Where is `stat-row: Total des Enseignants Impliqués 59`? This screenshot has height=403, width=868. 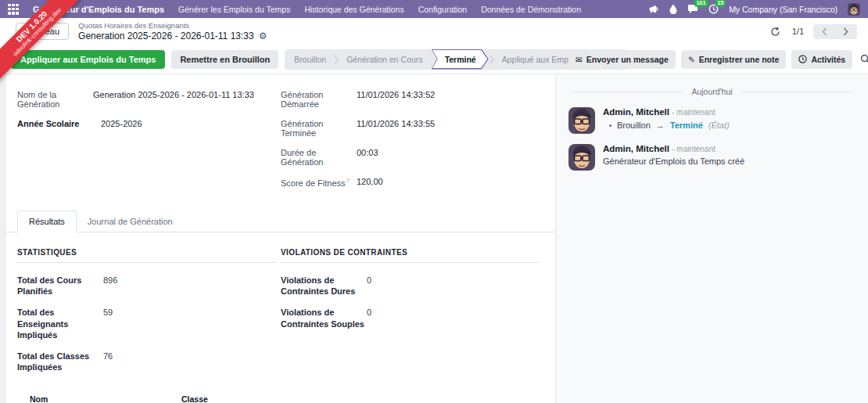 stat-row: Total des Enseignants Impliqués 59 is located at coordinates (147, 324).